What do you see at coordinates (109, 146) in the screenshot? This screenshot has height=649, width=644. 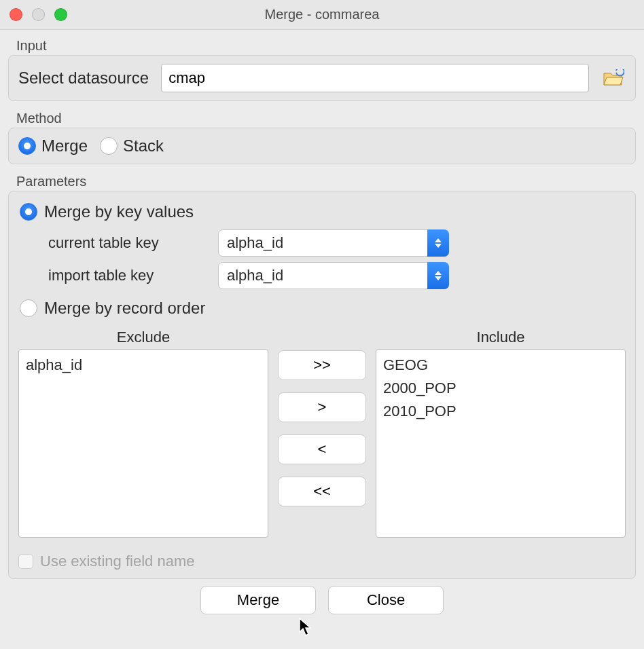 I see `method-stack-radio` at bounding box center [109, 146].